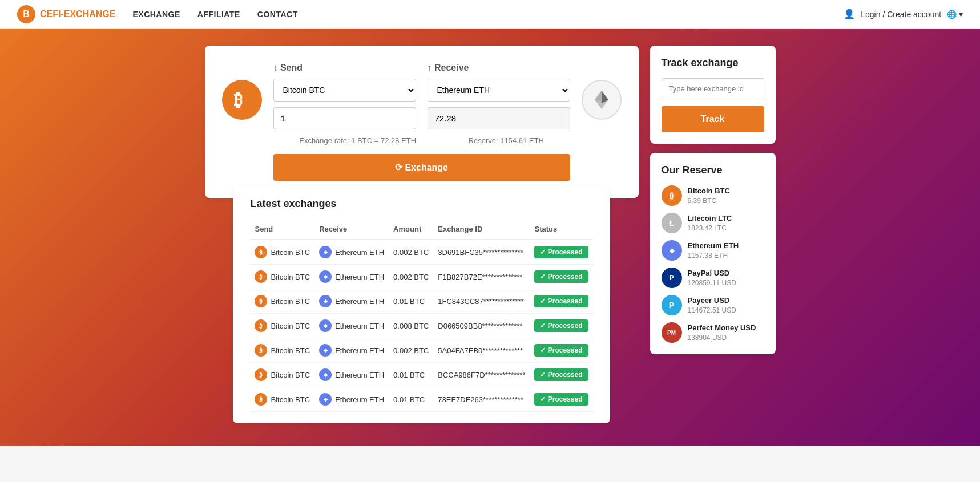  I want to click on receive-amount-input: 72.28, so click(499, 119).